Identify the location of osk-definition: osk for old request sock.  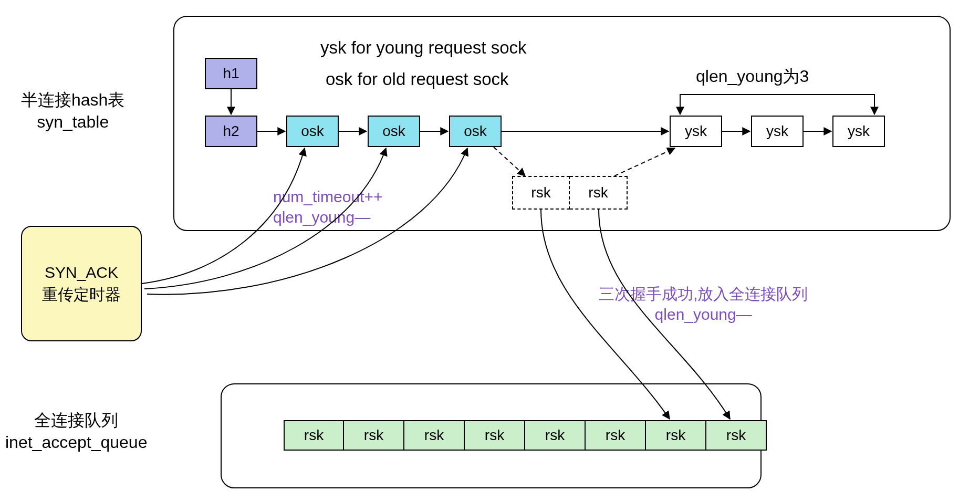
(417, 80).